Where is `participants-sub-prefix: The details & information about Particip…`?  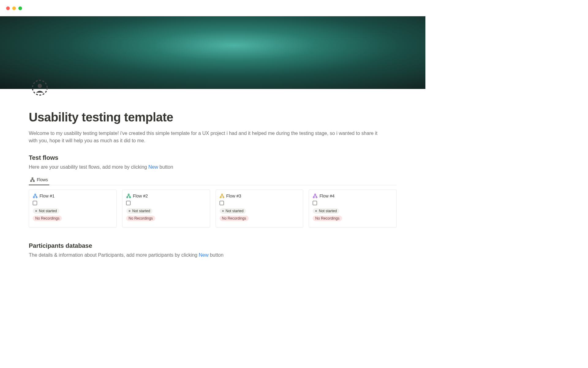
participants-sub-prefix: The details & information about Particip… is located at coordinates (114, 255).